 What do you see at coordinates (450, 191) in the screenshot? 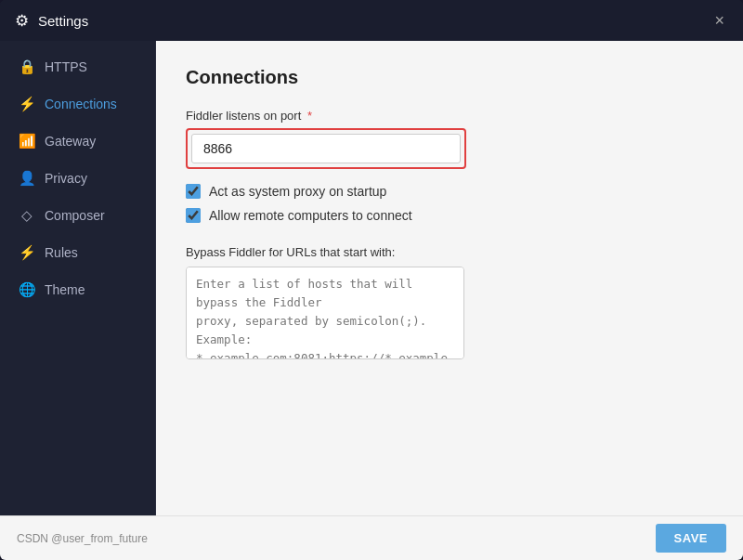
I see `checkbox-system-proxy-row: Act as system proxy on startup` at bounding box center [450, 191].